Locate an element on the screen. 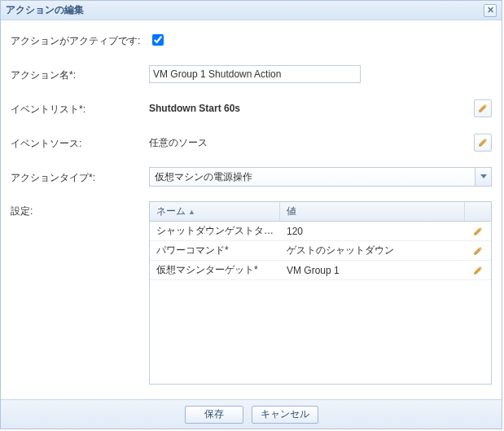 This screenshot has height=431, width=504. name-input is located at coordinates (255, 74).